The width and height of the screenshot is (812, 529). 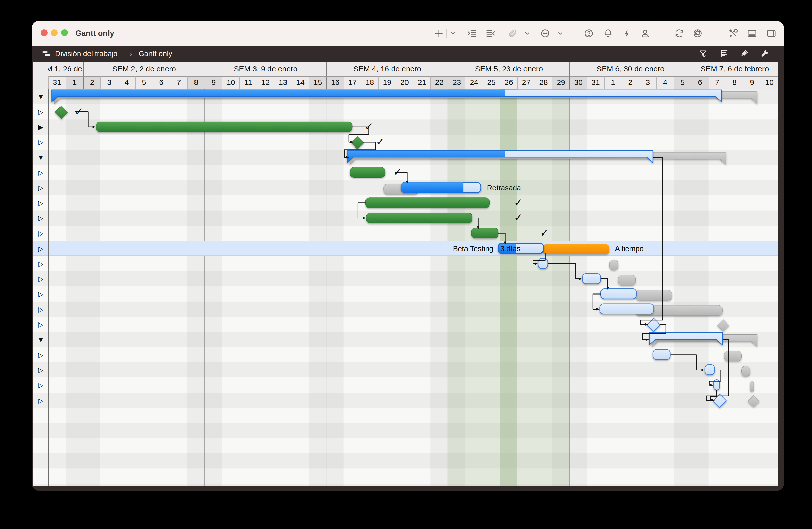 I want to click on indent-icon, so click(x=472, y=33).